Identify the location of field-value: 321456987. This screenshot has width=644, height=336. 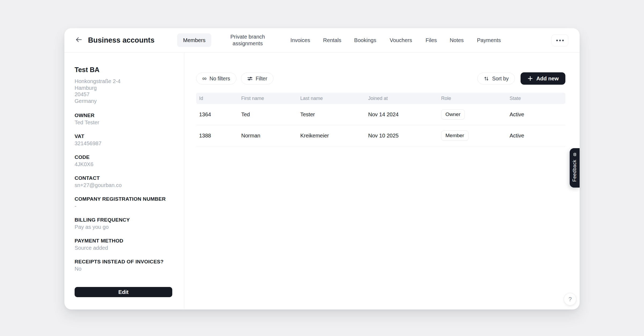
(124, 143).